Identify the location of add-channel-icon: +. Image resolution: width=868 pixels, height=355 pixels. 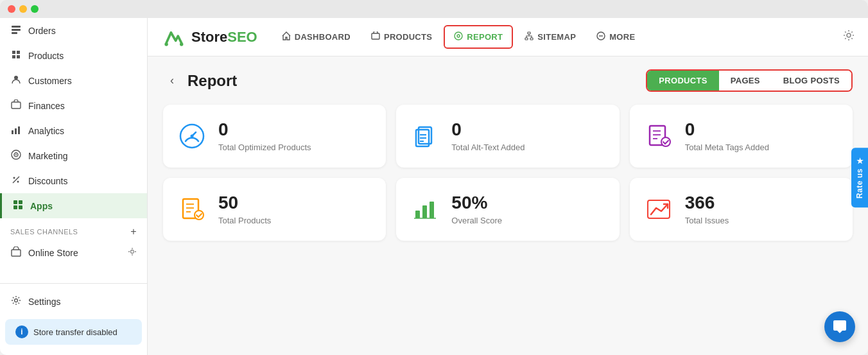
(134, 232).